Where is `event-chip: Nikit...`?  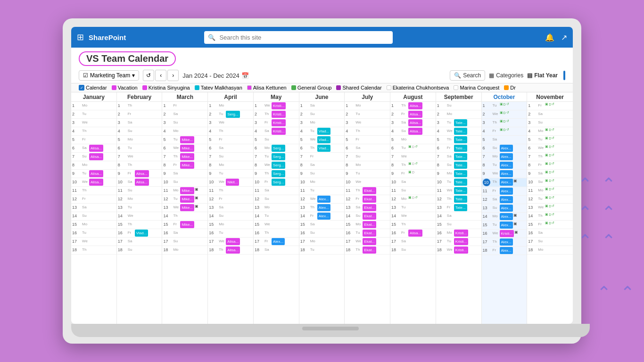
event-chip: Nikit... is located at coordinates (232, 182).